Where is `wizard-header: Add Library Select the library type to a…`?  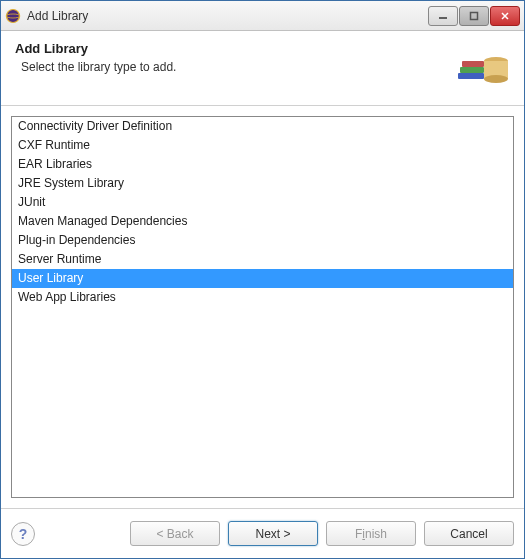
wizard-header: Add Library Select the library type to a… is located at coordinates (262, 68).